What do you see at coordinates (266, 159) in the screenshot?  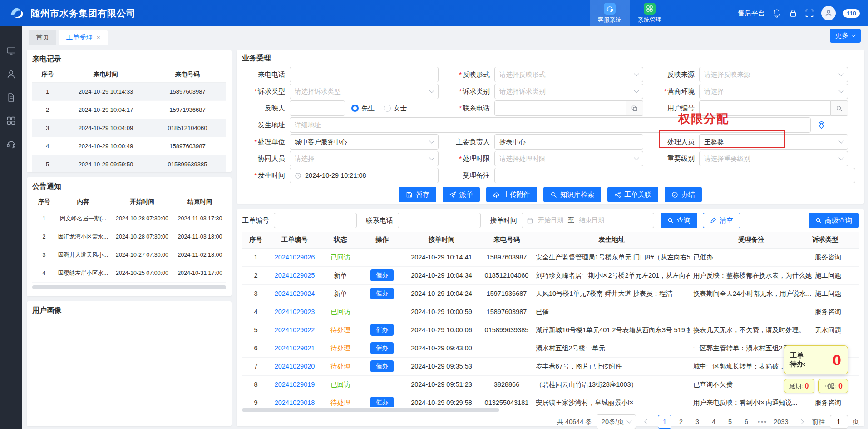 I see `field-label: 协同人员` at bounding box center [266, 159].